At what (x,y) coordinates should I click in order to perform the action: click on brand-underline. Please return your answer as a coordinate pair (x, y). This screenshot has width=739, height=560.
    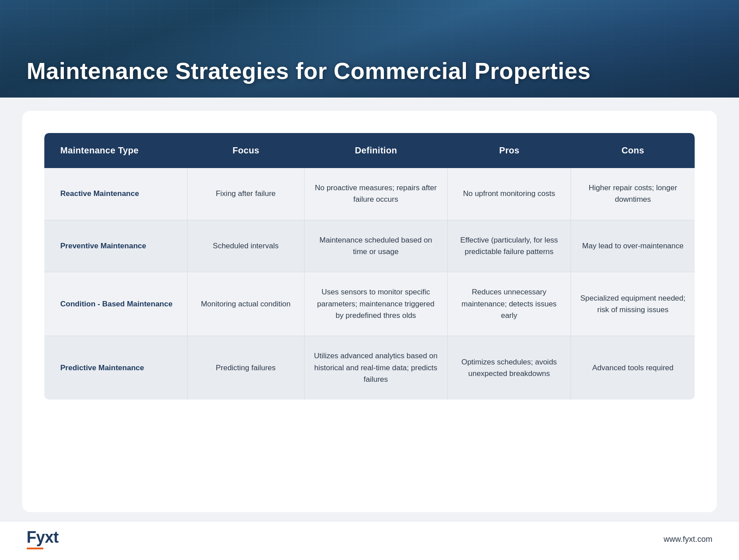
    Looking at the image, I should click on (35, 548).